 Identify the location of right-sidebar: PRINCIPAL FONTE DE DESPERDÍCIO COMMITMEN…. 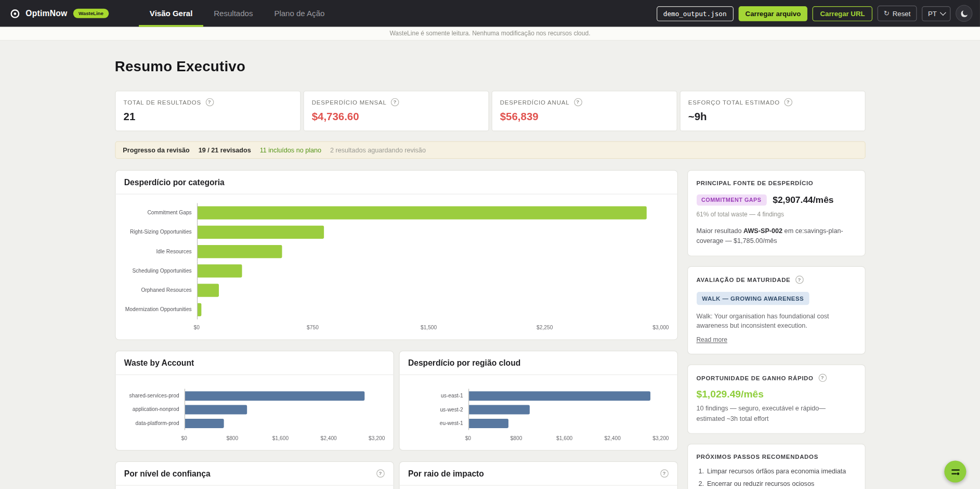
(776, 330).